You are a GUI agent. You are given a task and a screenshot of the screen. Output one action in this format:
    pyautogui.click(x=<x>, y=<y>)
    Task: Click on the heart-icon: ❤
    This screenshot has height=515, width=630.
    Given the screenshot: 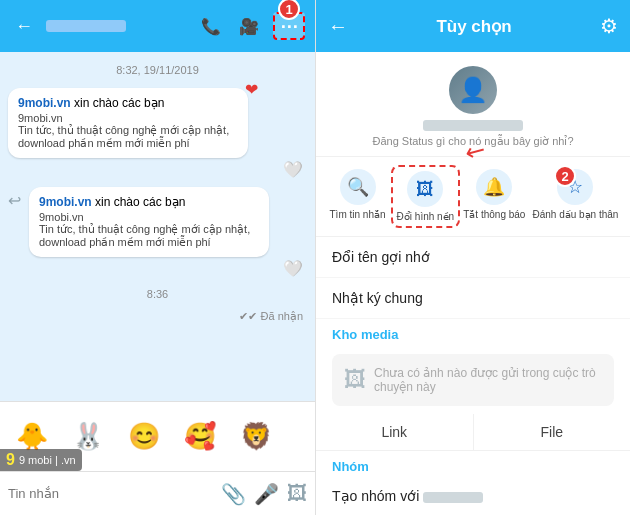 What is the action you would take?
    pyautogui.click(x=252, y=90)
    